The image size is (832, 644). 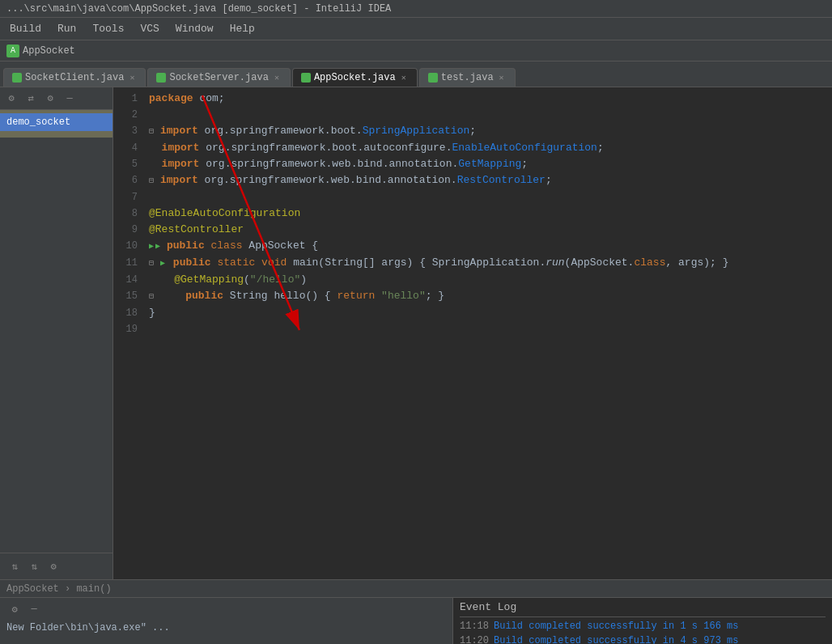 I want to click on tab-label-socketclient: SocketClient.java, so click(x=74, y=78).